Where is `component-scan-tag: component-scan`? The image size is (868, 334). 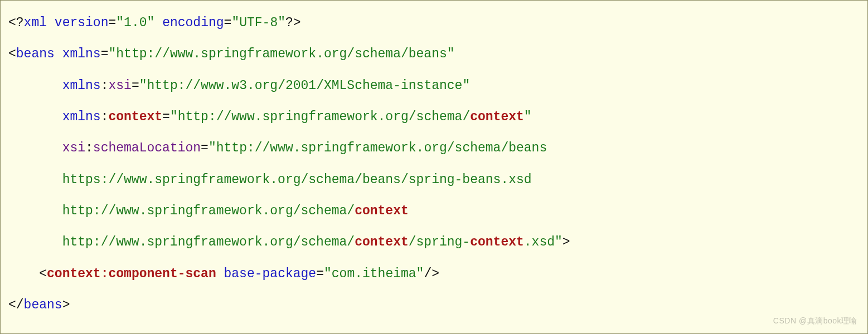
component-scan-tag: component-scan is located at coordinates (162, 274).